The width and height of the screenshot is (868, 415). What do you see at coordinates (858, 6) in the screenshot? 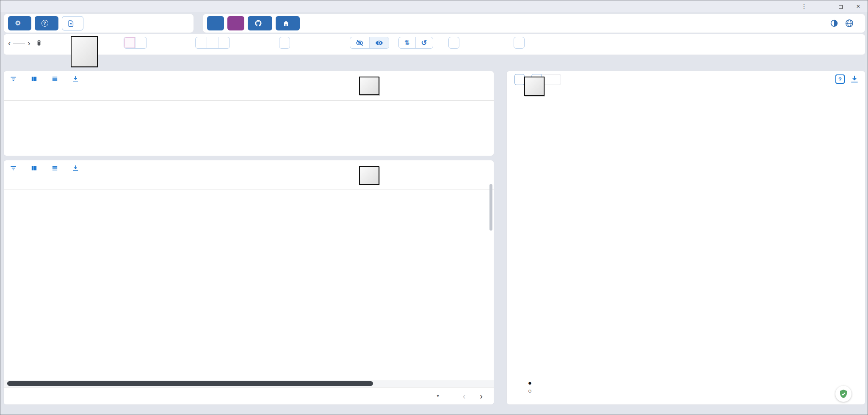
I see `close-button: ×` at bounding box center [858, 6].